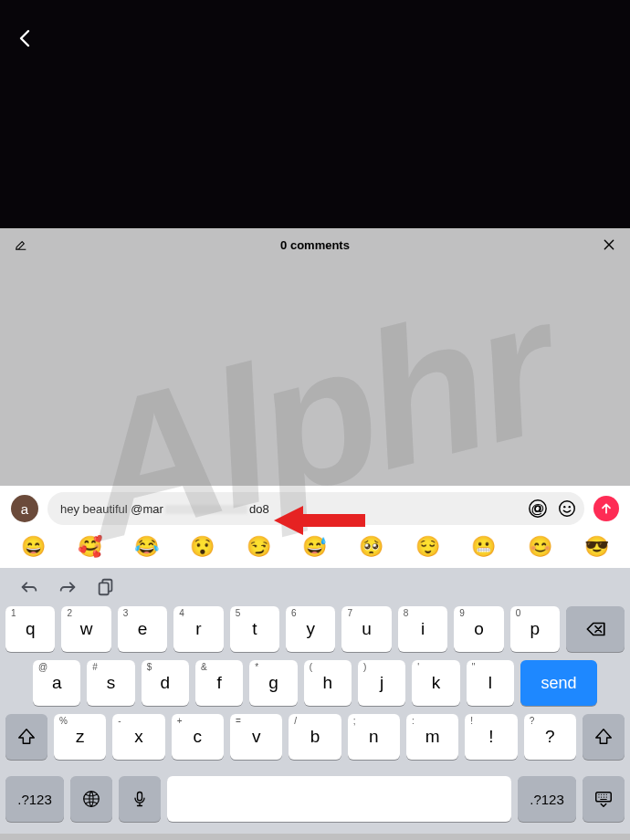 The width and height of the screenshot is (630, 840). Describe the element at coordinates (80, 737) in the screenshot. I see `key-z: %z` at that location.